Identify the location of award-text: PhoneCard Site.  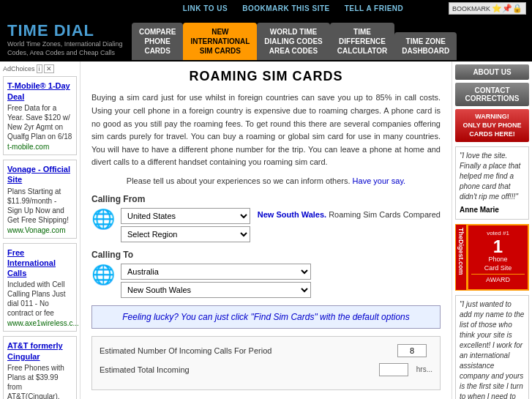
(498, 264).